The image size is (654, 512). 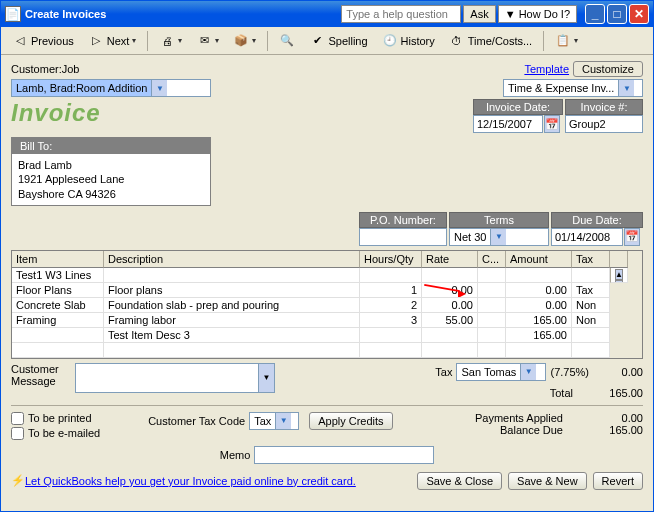 I want to click on table-row: Floor PlansFloor plans10.000.00Tax, so click(x=327, y=290).